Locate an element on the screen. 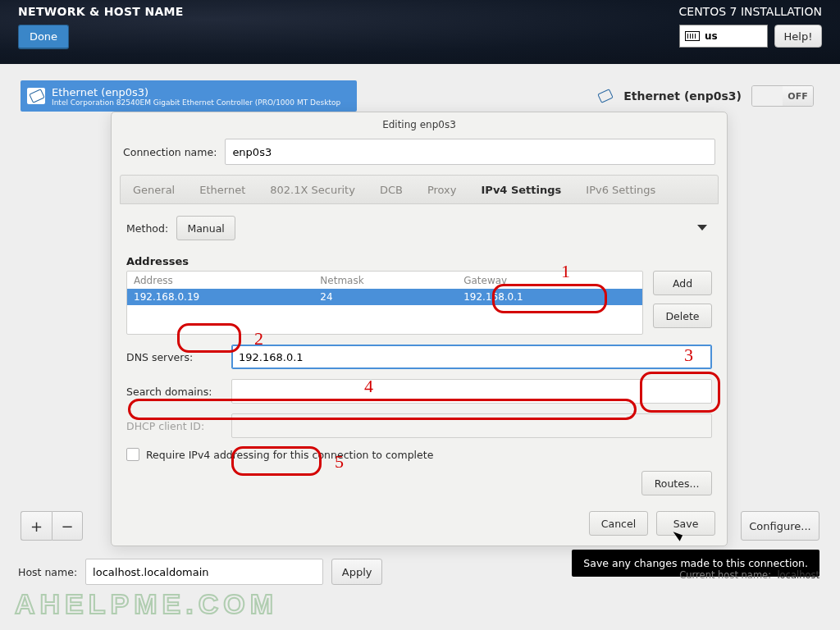 This screenshot has width=840, height=630. addresses-buttons: Add Delete is located at coordinates (682, 303).